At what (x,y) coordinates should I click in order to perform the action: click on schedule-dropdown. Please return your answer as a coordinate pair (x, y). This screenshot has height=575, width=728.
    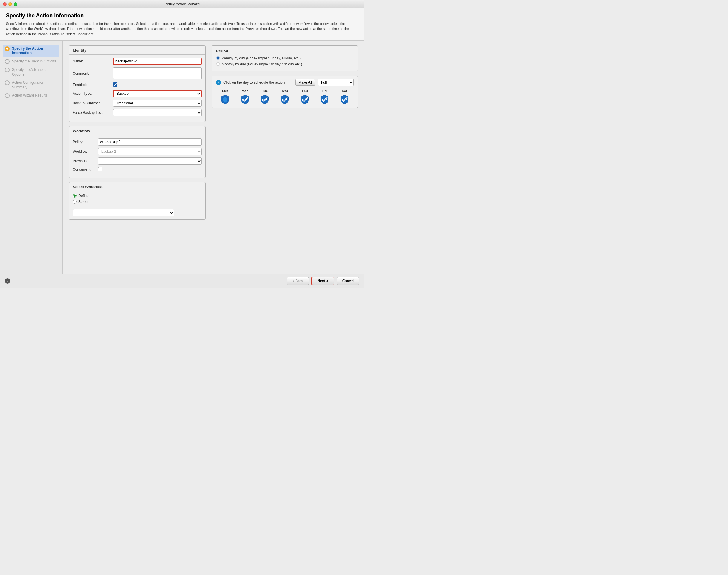
    Looking at the image, I should click on (124, 213).